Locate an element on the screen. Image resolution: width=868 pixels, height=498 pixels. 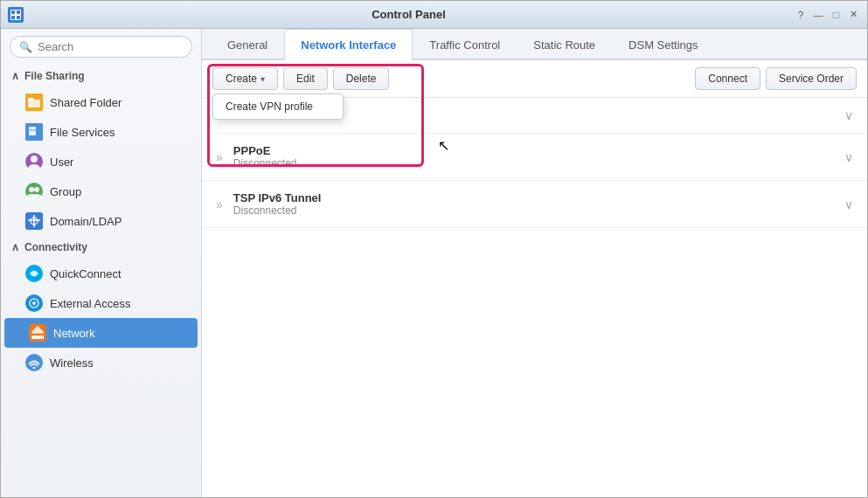
quickconnect-icon is located at coordinates (34, 273).